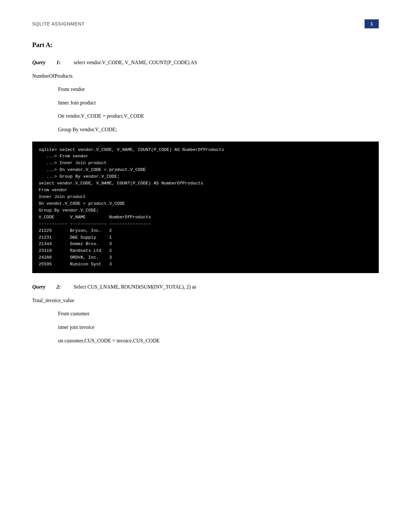 This screenshot has width=411, height=532. I want to click on query-1-inline-text: select vendor.V_CODE, V_NAME, COUNT(P_CO…, so click(135, 63).